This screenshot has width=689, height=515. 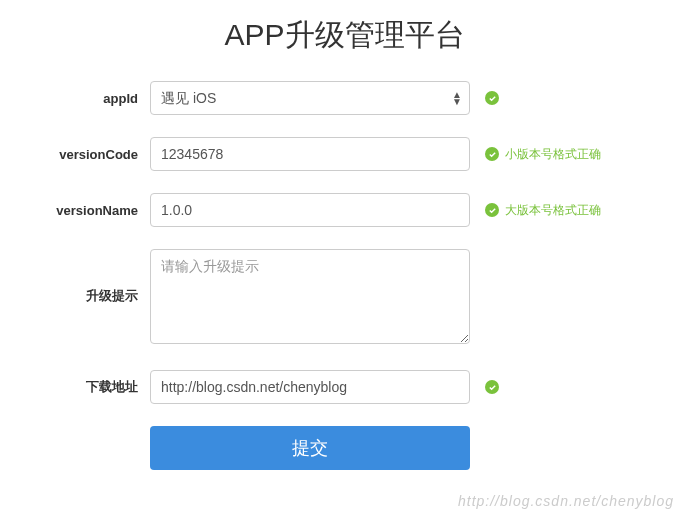 What do you see at coordinates (95, 154) in the screenshot?
I see `label-versioncode: versionCode` at bounding box center [95, 154].